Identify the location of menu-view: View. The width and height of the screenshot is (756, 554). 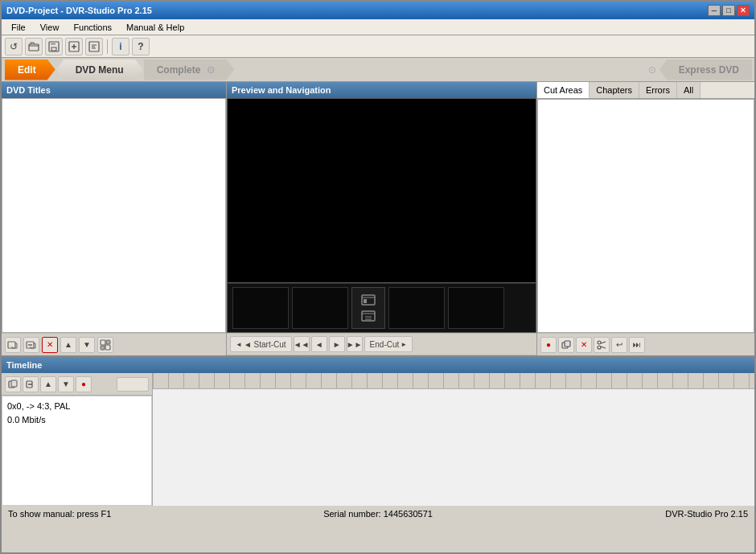
(50, 27).